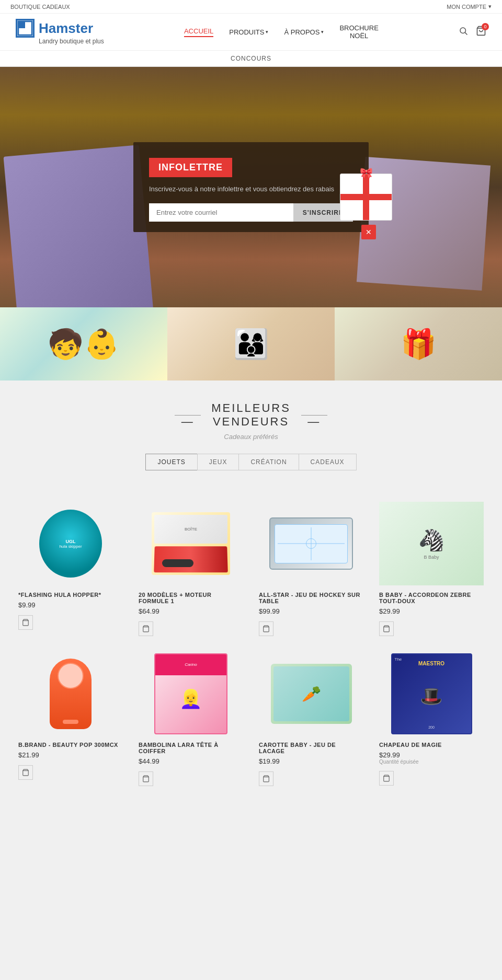 The image size is (502, 980). I want to click on filter-tab-jeux: JEUX, so click(218, 462).